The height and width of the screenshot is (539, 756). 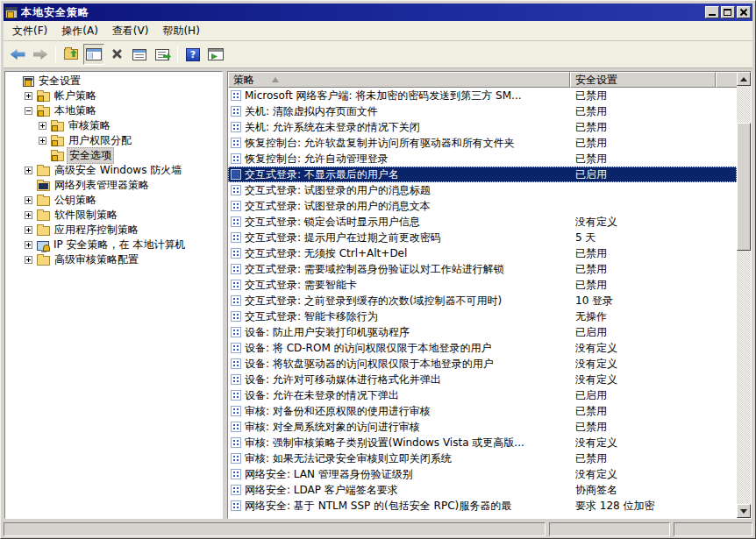 What do you see at coordinates (96, 259) in the screenshot?
I see `tree-item-label: 高级审核策略配置` at bounding box center [96, 259].